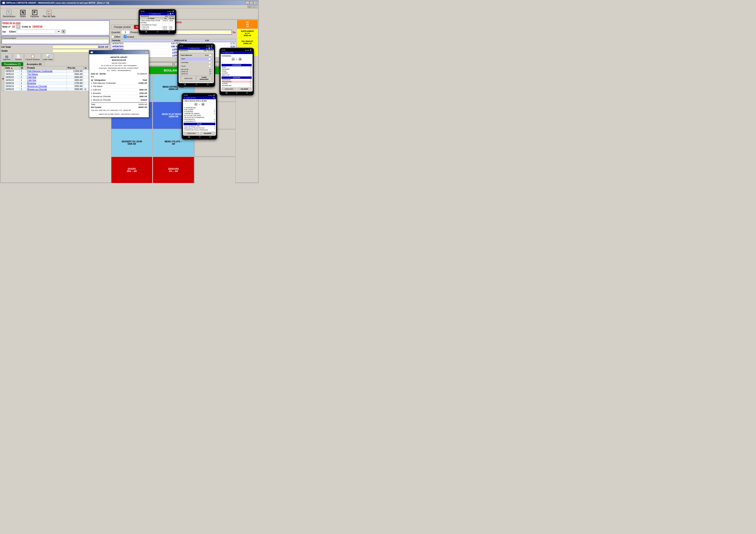  What do you see at coordinates (35, 14) in the screenshot?
I see `factures-button: F Factures` at bounding box center [35, 14].